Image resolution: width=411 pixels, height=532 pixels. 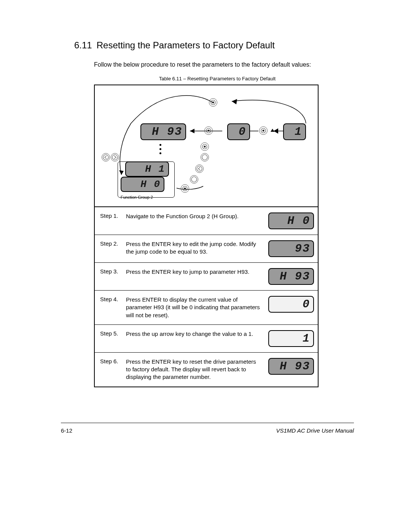 I want to click on step-text: Press the ENTER key to edit the jump cod…, so click(x=195, y=248).